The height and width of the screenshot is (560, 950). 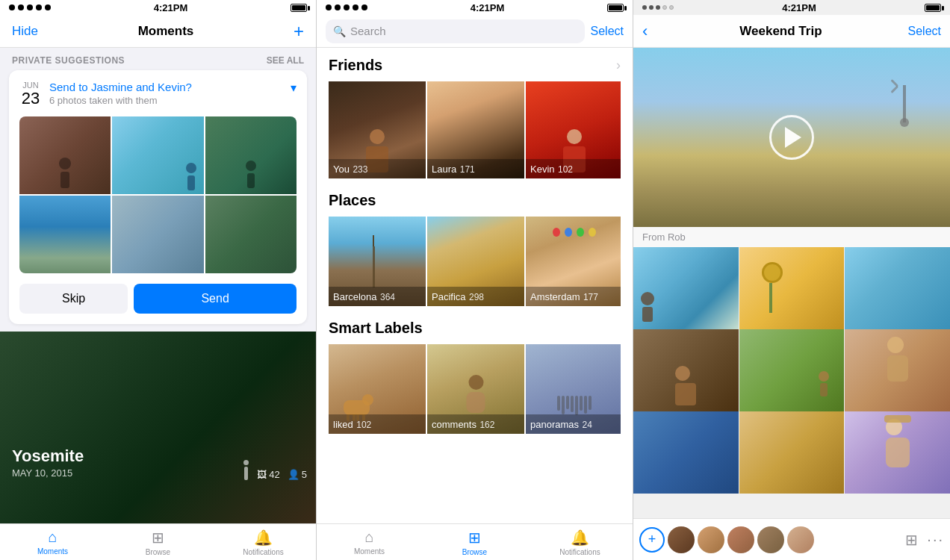 I want to click on tab-browse-2: ⊞ Browse, so click(x=475, y=542).